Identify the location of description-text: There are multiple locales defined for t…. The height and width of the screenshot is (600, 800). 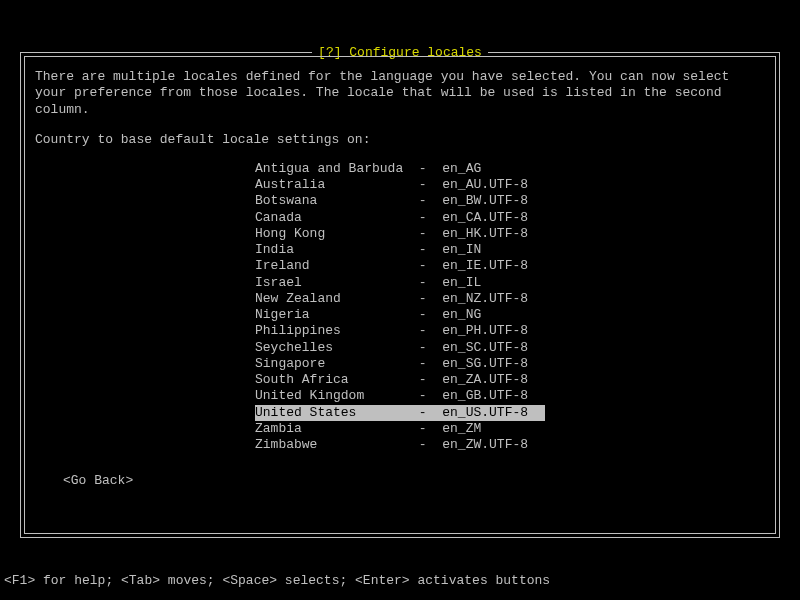
(400, 94).